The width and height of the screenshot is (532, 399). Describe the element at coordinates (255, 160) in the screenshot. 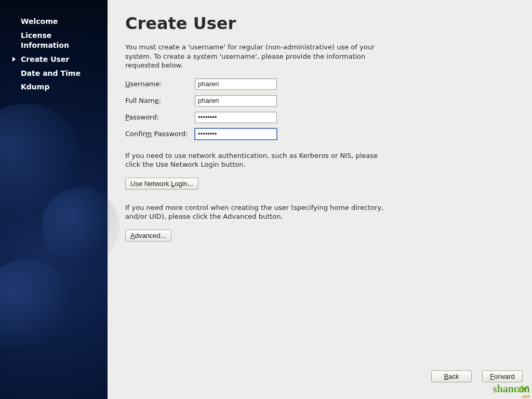

I see `network-login-note: If you need to use network authenticatio…` at that location.